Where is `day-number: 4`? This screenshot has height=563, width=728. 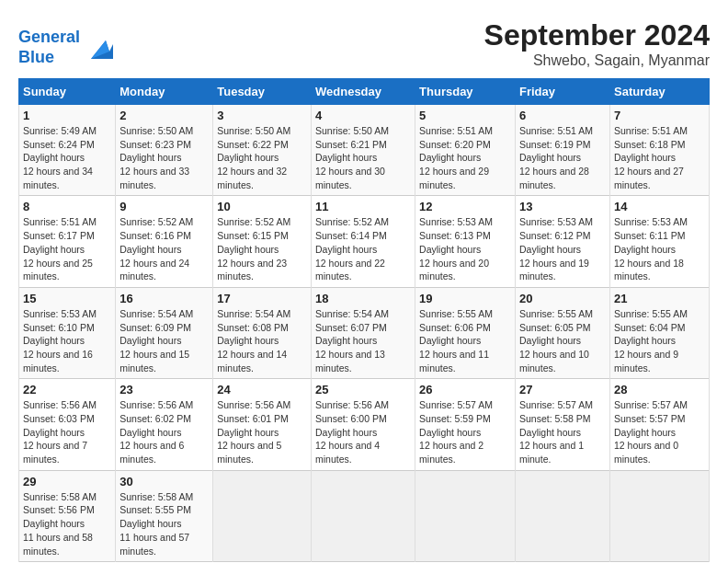 day-number: 4 is located at coordinates (363, 116).